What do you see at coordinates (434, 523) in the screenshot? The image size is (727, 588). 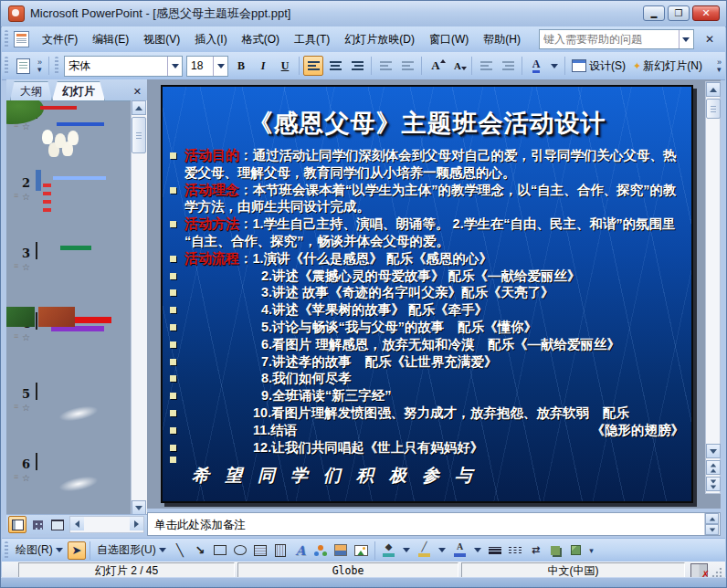 I see `notes-placeholder: 单击此处添加备注` at bounding box center [434, 523].